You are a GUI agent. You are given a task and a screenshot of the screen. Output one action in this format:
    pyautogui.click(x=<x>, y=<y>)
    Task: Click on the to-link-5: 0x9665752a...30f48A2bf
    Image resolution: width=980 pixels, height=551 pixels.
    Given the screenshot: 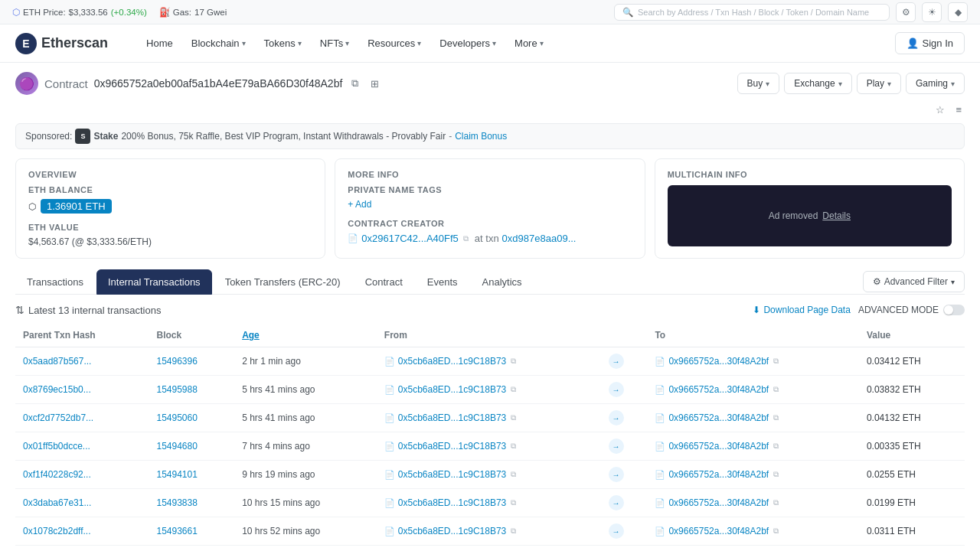 What is the action you would take?
    pyautogui.click(x=718, y=503)
    